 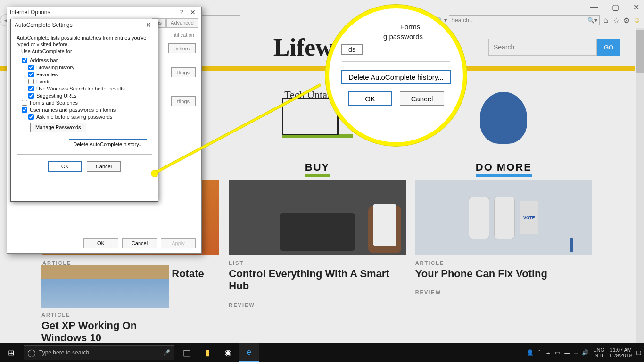 I want to click on publishers-button: lishers, so click(x=182, y=48).